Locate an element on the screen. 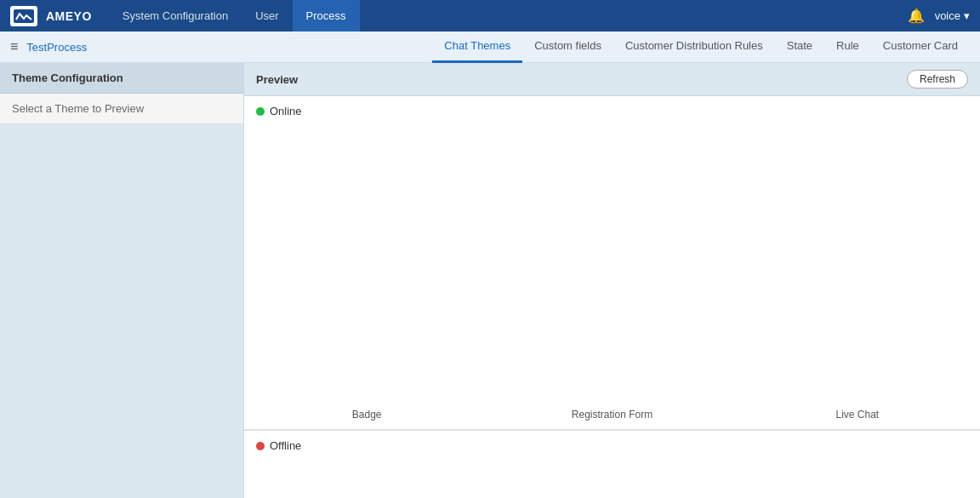  nav-links: System Configuration User Process is located at coordinates (509, 15).